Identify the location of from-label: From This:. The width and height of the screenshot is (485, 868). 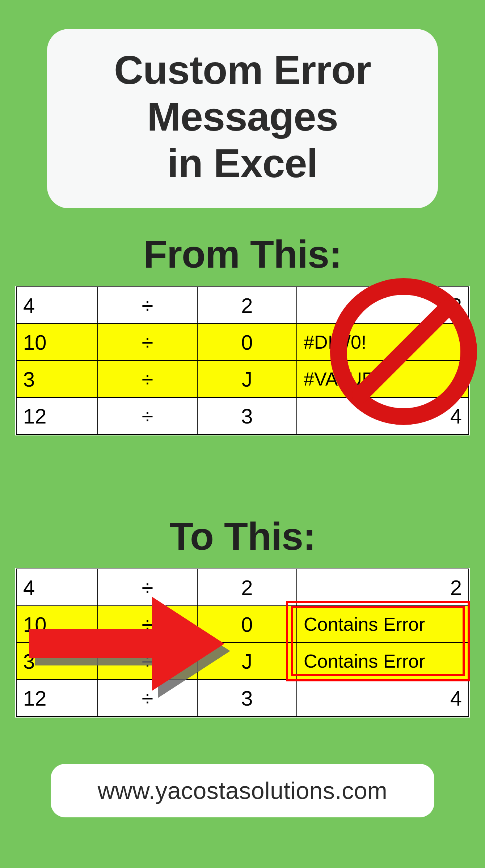
(242, 254).